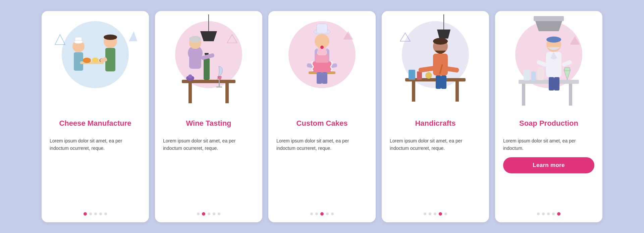  What do you see at coordinates (322, 164) in the screenshot?
I see `card-content-cakes: Custom Cakes Lorem ipsum dolor sit amet,…` at bounding box center [322, 164].